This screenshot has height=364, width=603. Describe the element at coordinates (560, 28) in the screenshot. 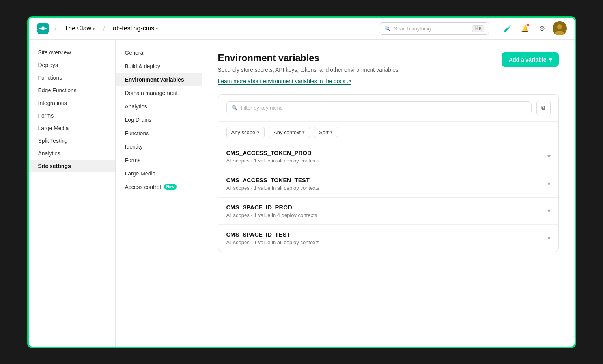

I see `user-avatar` at that location.